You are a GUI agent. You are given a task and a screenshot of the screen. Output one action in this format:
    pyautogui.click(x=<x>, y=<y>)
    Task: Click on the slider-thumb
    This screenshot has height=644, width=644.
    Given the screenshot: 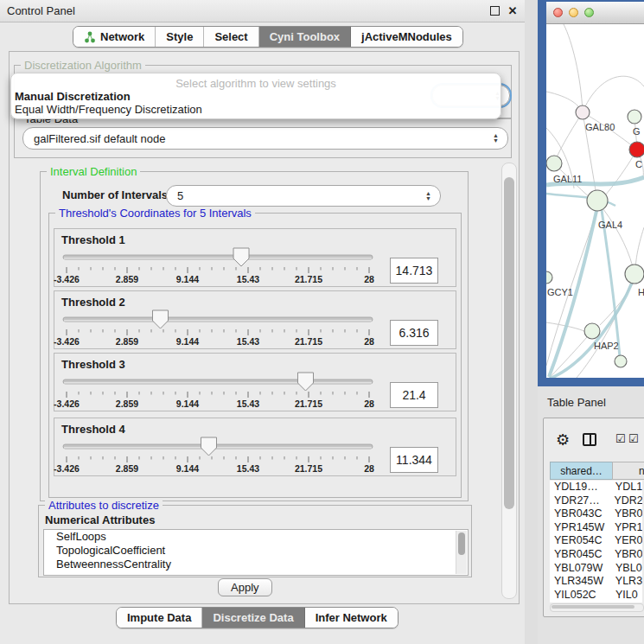 What is the action you would take?
    pyautogui.click(x=305, y=382)
    